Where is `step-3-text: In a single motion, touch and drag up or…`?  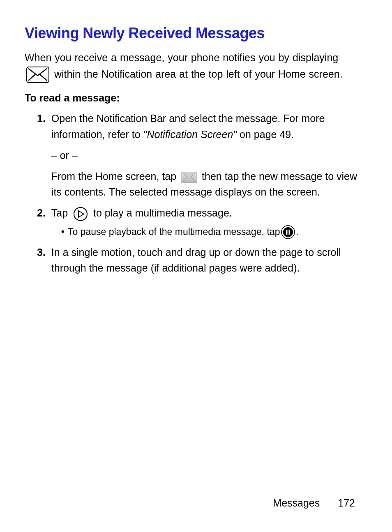 step-3-text: In a single motion, touch and drag up or… is located at coordinates (196, 260).